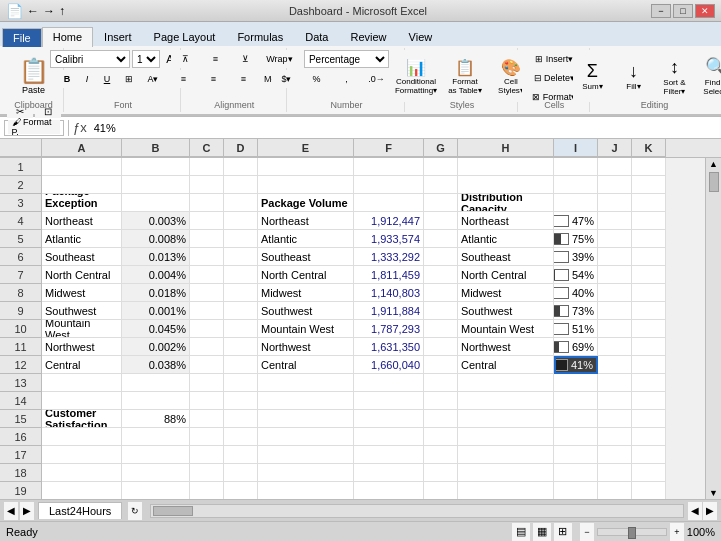  I want to click on cell-r6-c8: 39%, so click(576, 257).